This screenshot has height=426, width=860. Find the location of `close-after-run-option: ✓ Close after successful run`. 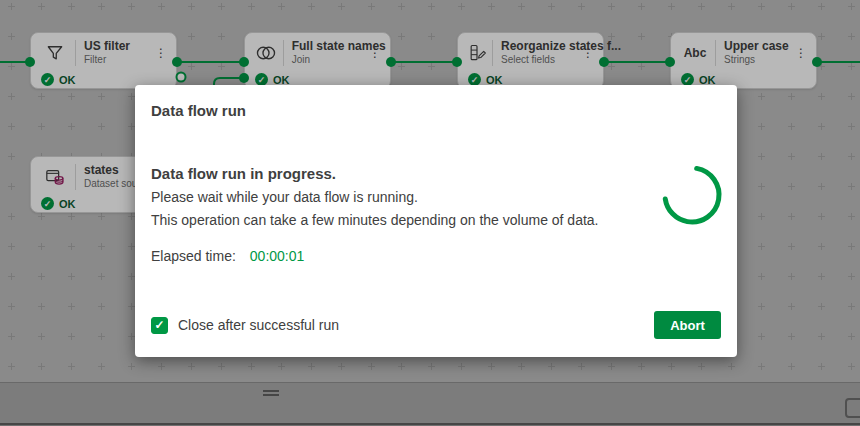

close-after-run-option: ✓ Close after successful run is located at coordinates (245, 326).